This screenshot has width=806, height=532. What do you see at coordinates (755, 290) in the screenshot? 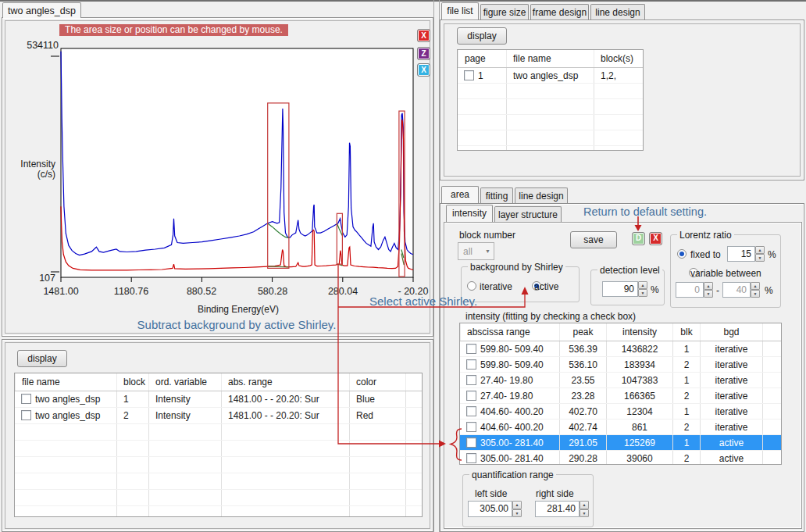
I see `lorentz-high-spinner: ▲ ▼` at bounding box center [755, 290].